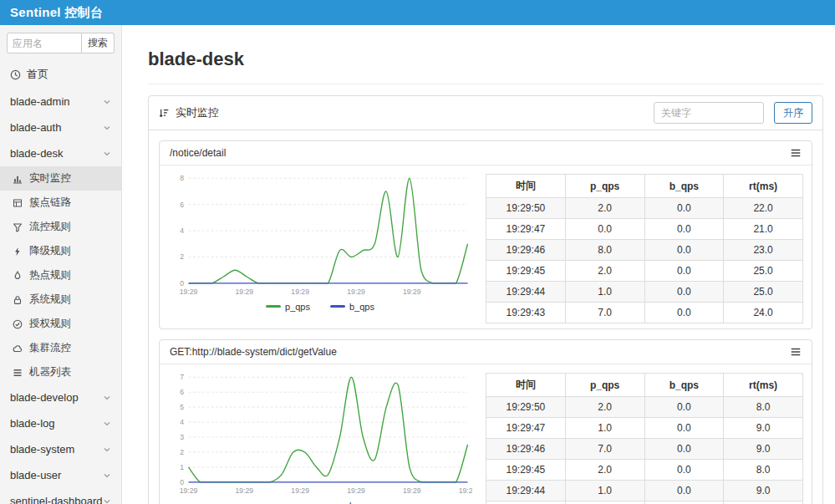  Describe the element at coordinates (764, 251) in the screenshot. I see `table-cell: 23.0` at that location.